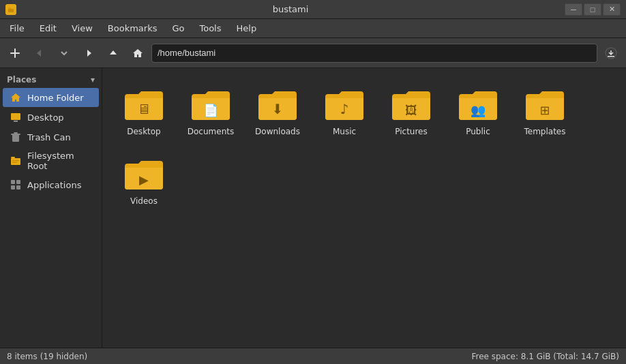  I want to click on sidebar-item-label: Applications, so click(55, 185).